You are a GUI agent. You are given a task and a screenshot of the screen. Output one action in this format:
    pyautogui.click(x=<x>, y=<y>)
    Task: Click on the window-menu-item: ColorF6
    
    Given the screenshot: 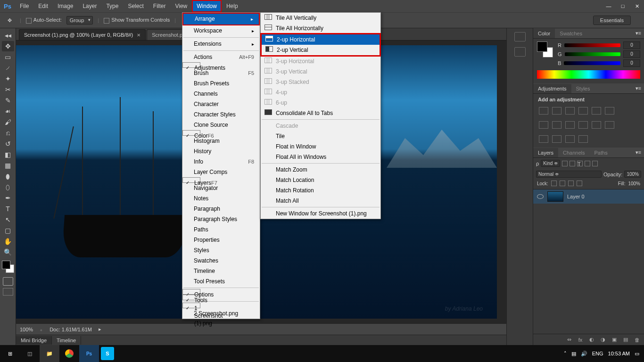 What is the action you would take?
    pyautogui.click(x=191, y=133)
    